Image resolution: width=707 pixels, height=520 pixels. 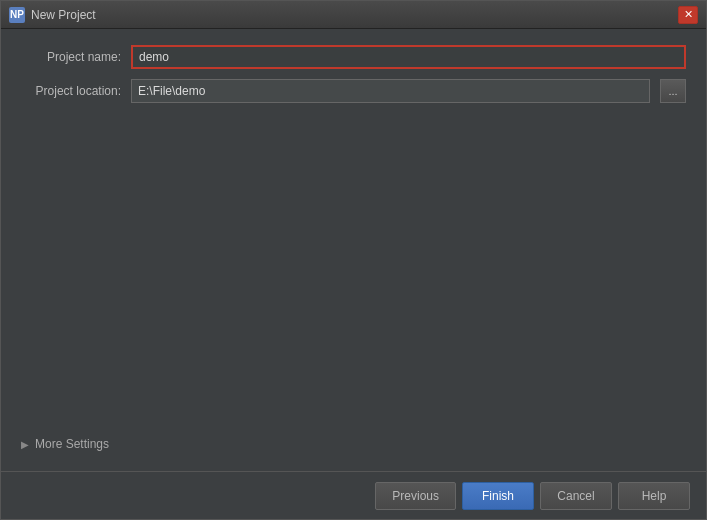 I want to click on more-settings-toggle: ▶ More Settings, so click(x=354, y=444).